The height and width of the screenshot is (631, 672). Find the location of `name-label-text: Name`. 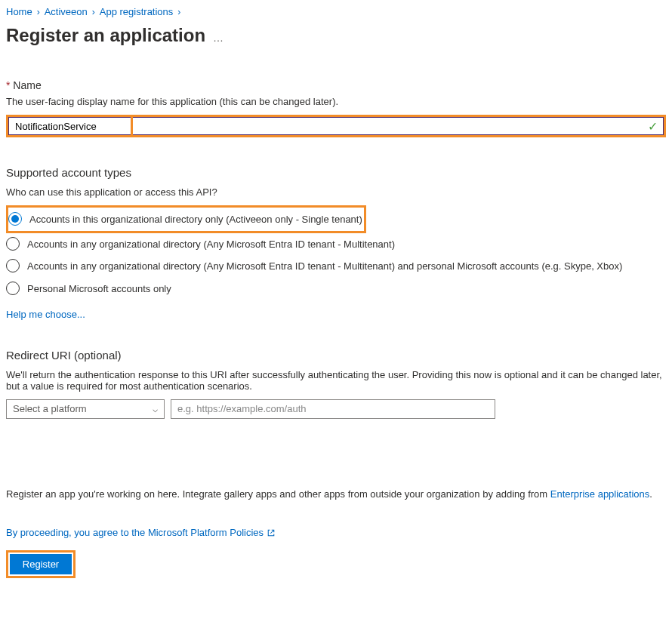

name-label-text: Name is located at coordinates (27, 85).